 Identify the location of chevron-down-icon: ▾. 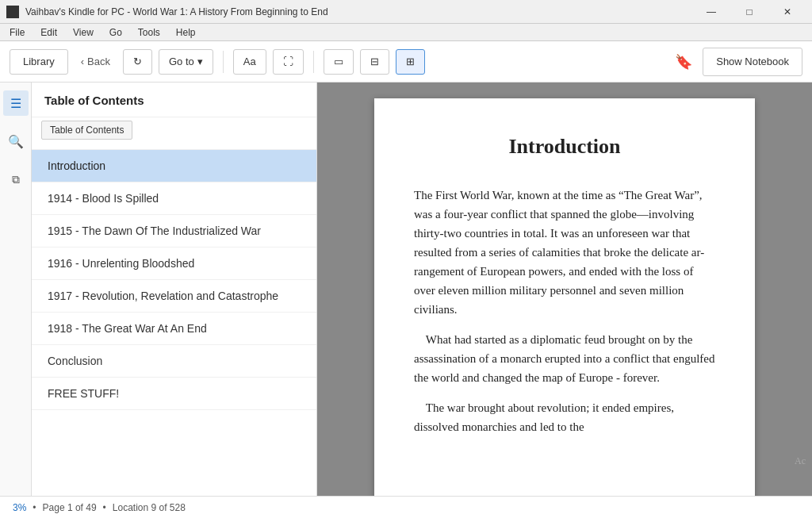
(200, 62).